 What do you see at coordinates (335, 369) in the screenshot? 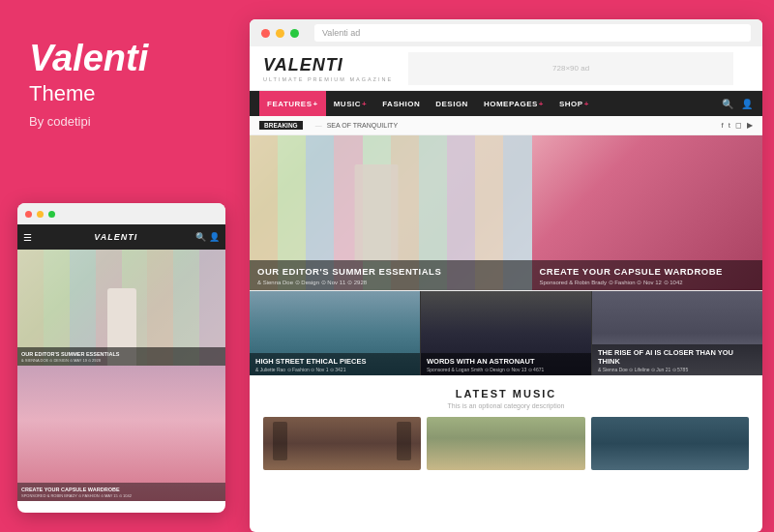
I see `second-meta-1: & Juliette Rao ⊙ Fashion ⊙ Nov 1 ⊙ 3421` at bounding box center [335, 369].